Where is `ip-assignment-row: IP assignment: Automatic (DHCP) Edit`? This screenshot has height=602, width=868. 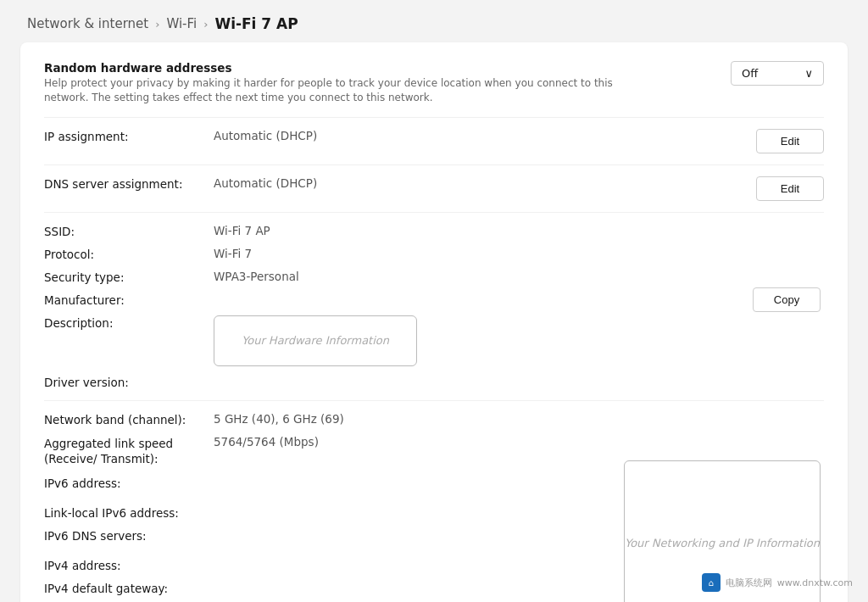
ip-assignment-row: IP assignment: Automatic (DHCP) Edit is located at coordinates (434, 141).